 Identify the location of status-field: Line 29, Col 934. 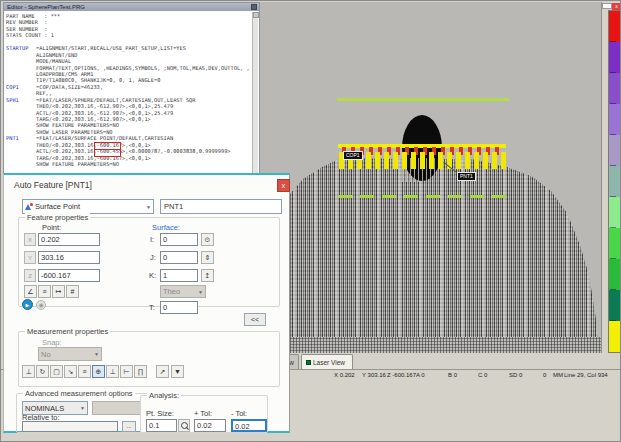
(586, 375).